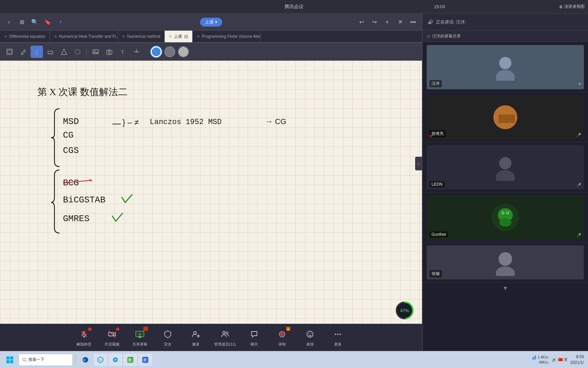  What do you see at coordinates (310, 337) in the screenshot?
I see `emoji-btn: 表情` at bounding box center [310, 337].